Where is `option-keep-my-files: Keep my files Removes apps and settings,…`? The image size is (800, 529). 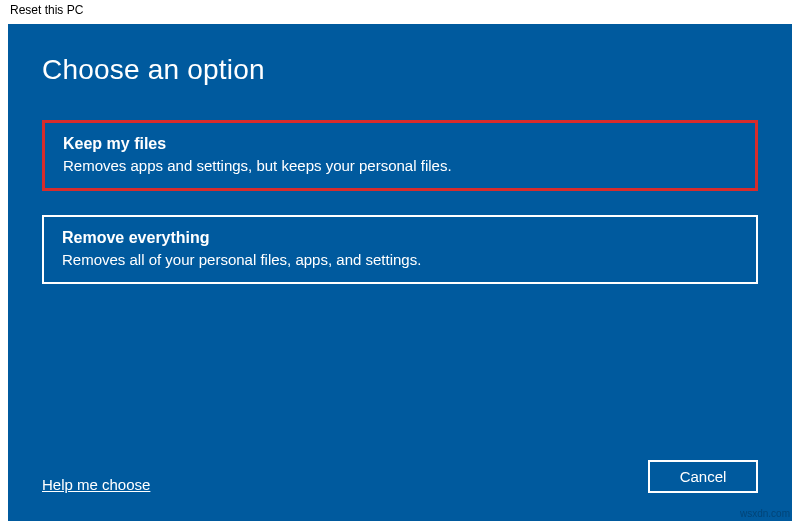
option-keep-my-files: Keep my files Removes apps and settings,… is located at coordinates (400, 156).